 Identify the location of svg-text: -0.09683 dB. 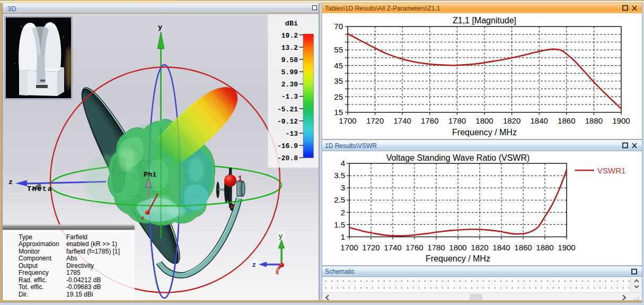
(84, 287).